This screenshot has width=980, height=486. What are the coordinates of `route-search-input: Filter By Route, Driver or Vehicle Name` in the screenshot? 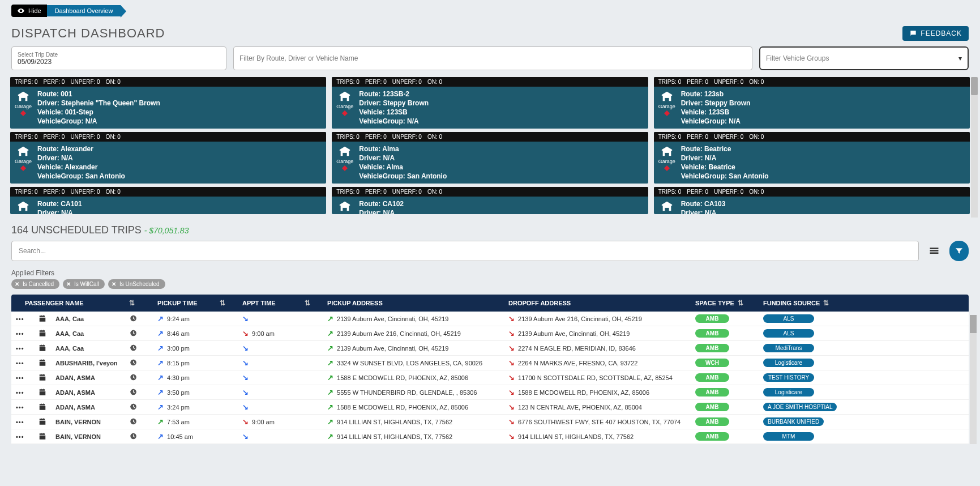 It's located at (493, 58).